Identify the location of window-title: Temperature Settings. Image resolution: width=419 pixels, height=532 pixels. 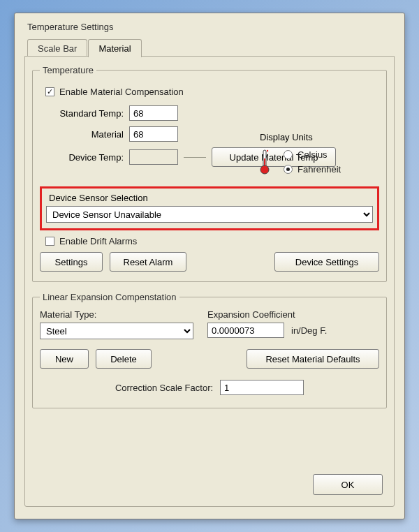
(211, 27).